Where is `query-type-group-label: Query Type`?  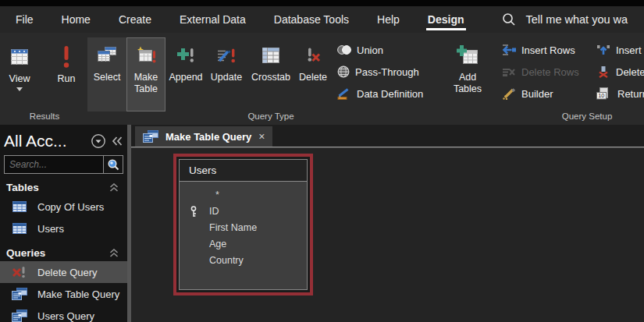 query-type-group-label: Query Type is located at coordinates (270, 116).